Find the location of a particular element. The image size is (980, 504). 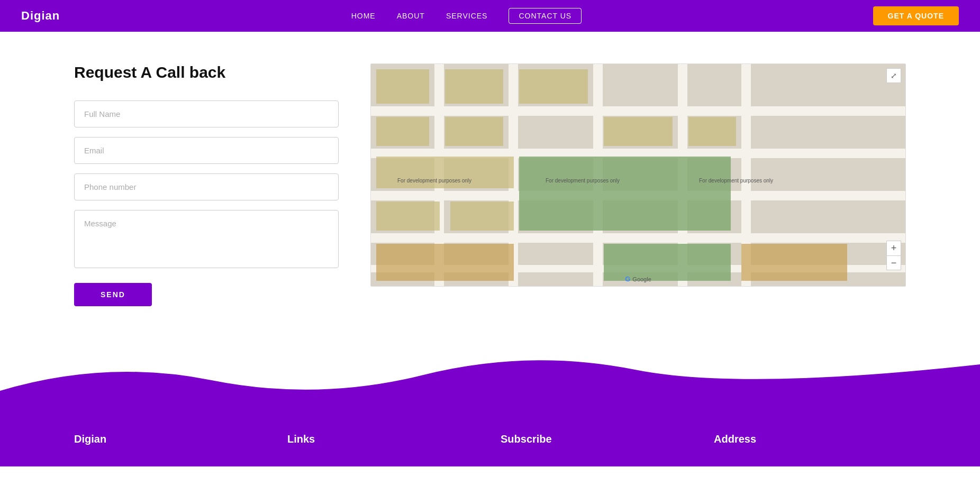

form-title: Request A Call back is located at coordinates (206, 72).